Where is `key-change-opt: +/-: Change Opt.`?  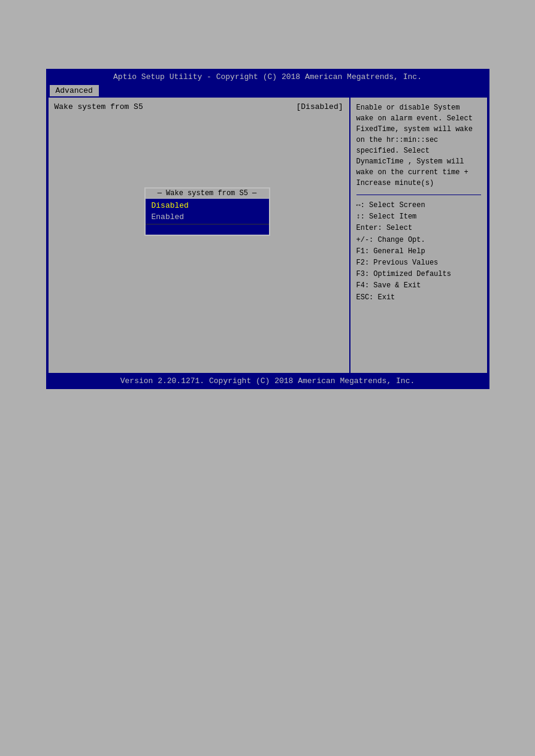 key-change-opt: +/-: Change Opt. is located at coordinates (419, 241).